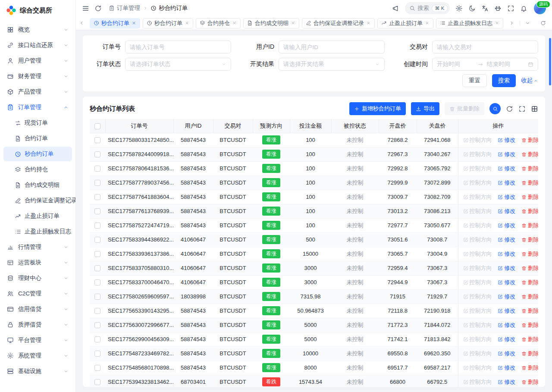 Image resolution: width=552 pixels, height=392 pixels. What do you see at coordinates (498, 9) in the screenshot?
I see `paw-icon` at bounding box center [498, 9].